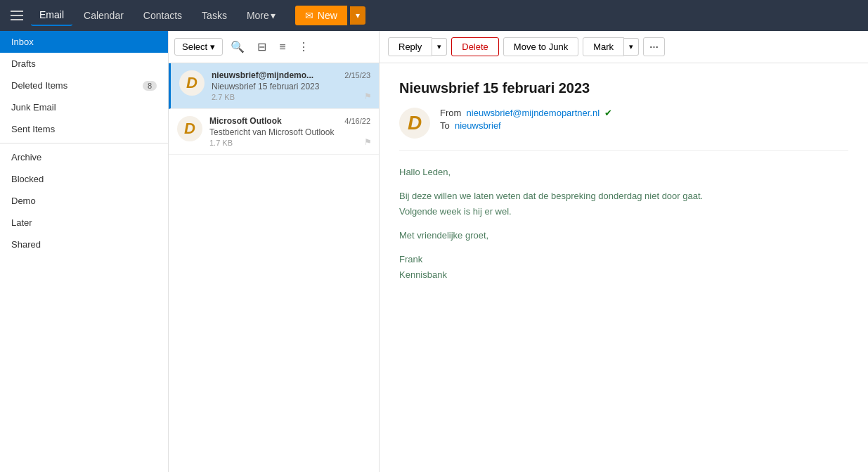 This screenshot has width=868, height=472. Describe the element at coordinates (475, 46) in the screenshot. I see `delete-button: Delete` at that location.